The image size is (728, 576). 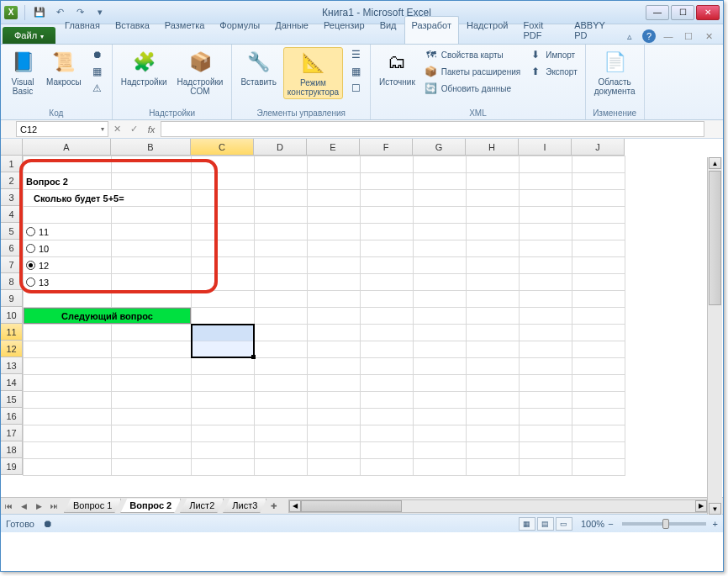 What do you see at coordinates (12, 315) in the screenshot?
I see `row-header-10: 10` at bounding box center [12, 315].